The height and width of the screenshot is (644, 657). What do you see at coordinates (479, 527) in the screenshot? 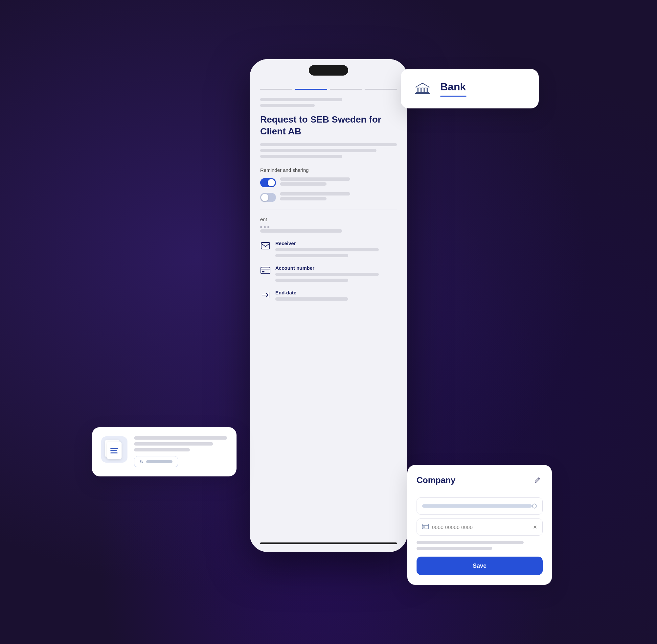
I see `account-number-input: 0000 00000 0000 ✕` at bounding box center [479, 527].